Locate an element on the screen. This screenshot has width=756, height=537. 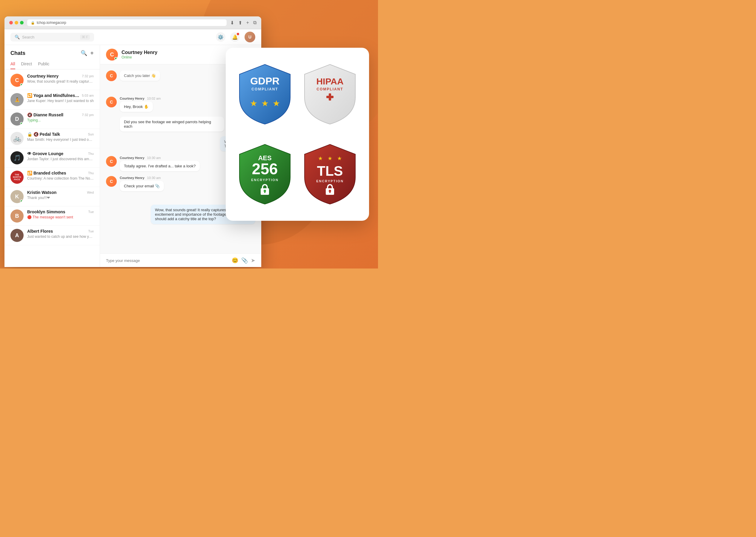
share-icon: ⬆ is located at coordinates (240, 23).